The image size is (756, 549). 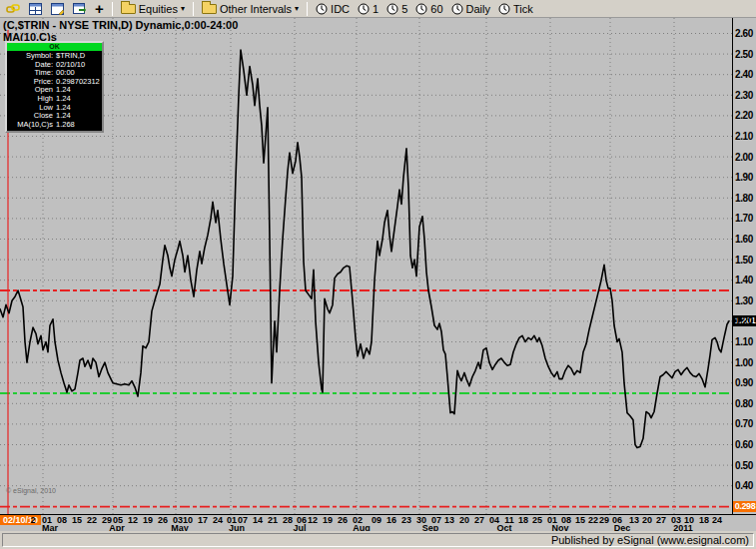 I want to click on date-tick-label: 29, so click(x=604, y=520).